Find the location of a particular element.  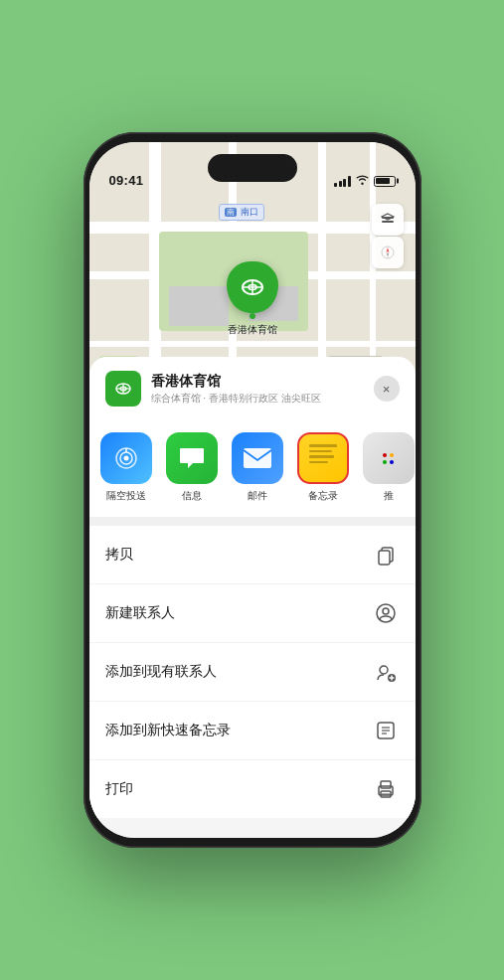

close-button: × is located at coordinates (387, 389).